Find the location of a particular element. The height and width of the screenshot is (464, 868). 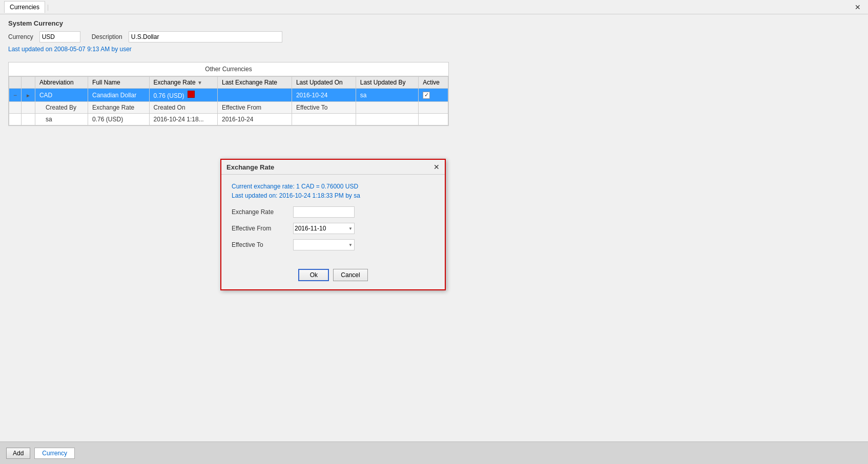

last-updated-text: Last updated on 2008-05-07 9:13 AM by us… is located at coordinates (434, 49).